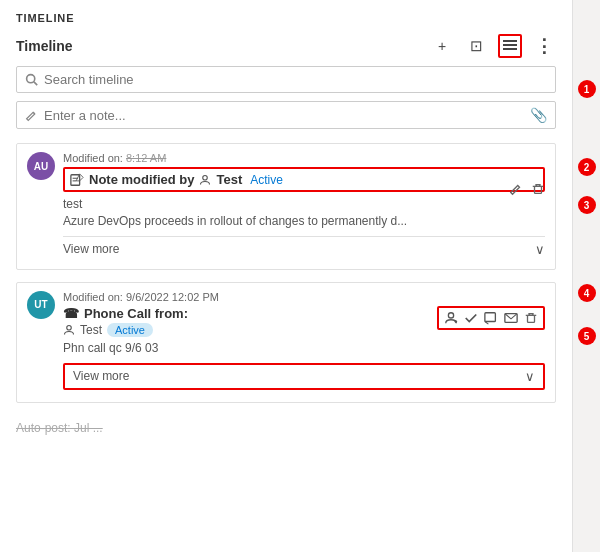 Image resolution: width=600 pixels, height=552 pixels. Describe the element at coordinates (304, 332) in the screenshot. I see `phone-call-section: ☎ Phone Call from: Test Active` at that location.